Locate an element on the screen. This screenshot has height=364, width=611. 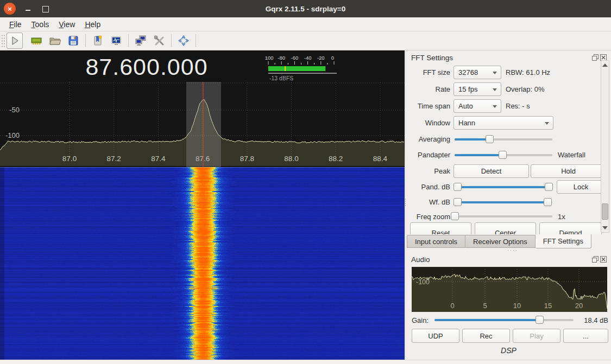
rec-button: Rec is located at coordinates (486, 336).